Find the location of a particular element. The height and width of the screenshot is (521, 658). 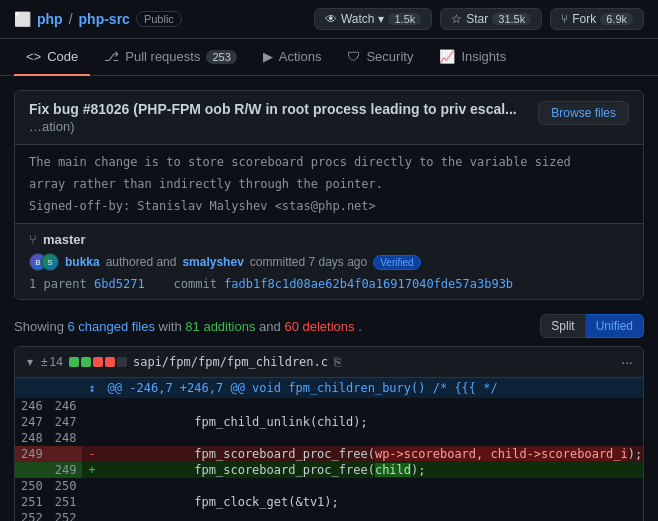

commit-desc-line1: The main change is to store scoreboard p… is located at coordinates (329, 162).